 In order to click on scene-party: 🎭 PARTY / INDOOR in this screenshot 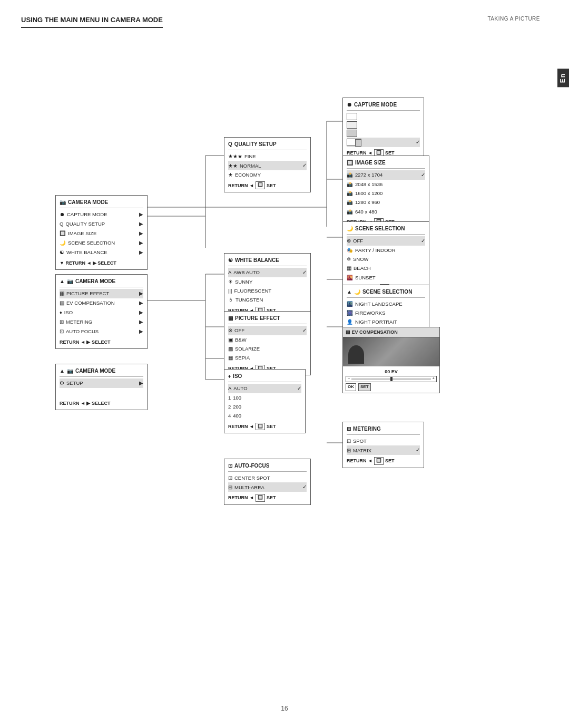, I will do `click(386, 250)`.